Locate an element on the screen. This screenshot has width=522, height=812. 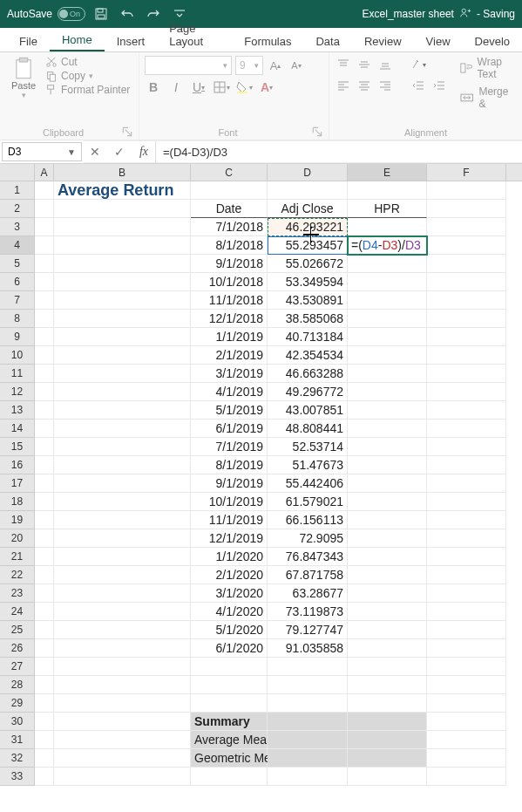
cell-D24: 73.119873 is located at coordinates (308, 612).